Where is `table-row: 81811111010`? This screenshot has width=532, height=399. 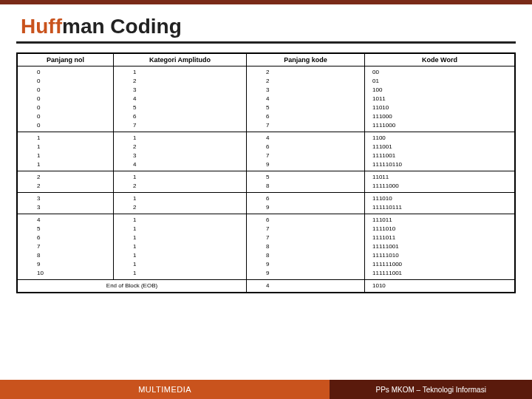
table-row: 81811111010 is located at coordinates (266, 256).